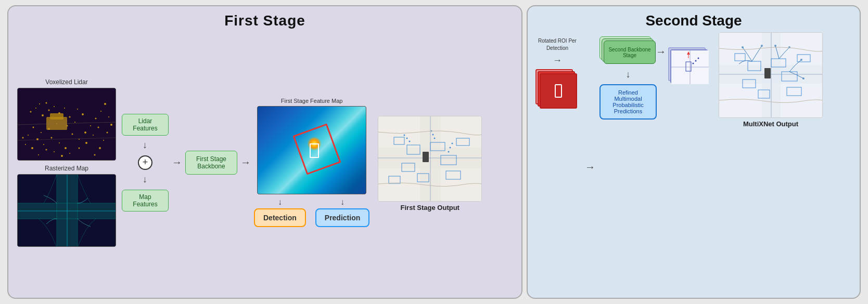 The image size is (868, 304). I want to click on map-label: Rasterized Map, so click(67, 168).